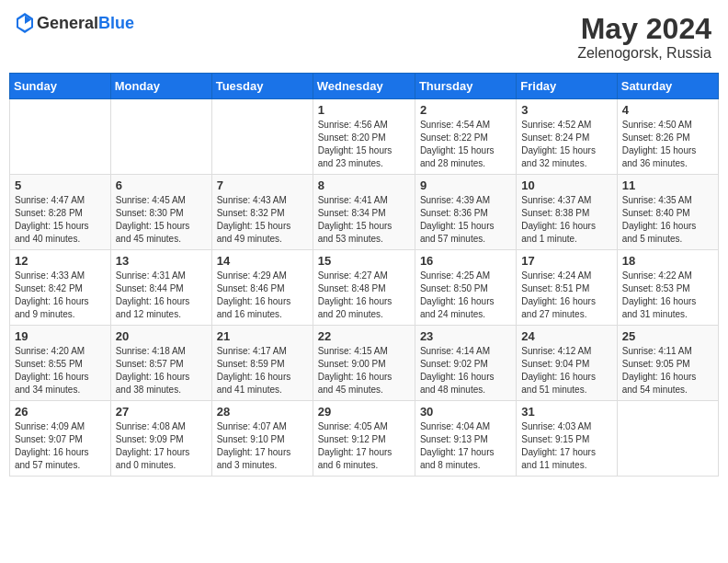 This screenshot has width=728, height=563. What do you see at coordinates (162, 186) in the screenshot?
I see `day-number: 6` at bounding box center [162, 186].